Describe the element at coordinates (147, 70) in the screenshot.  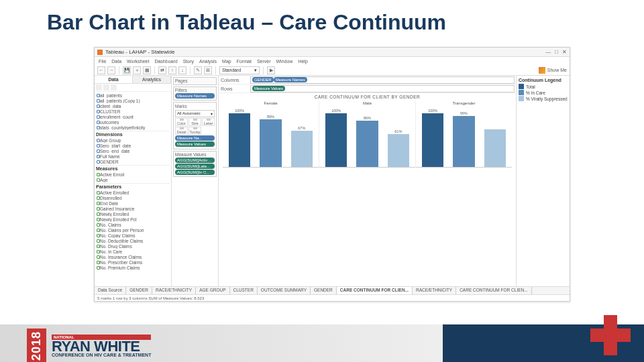
I see `new-worksheet-button: ▦` at that location.